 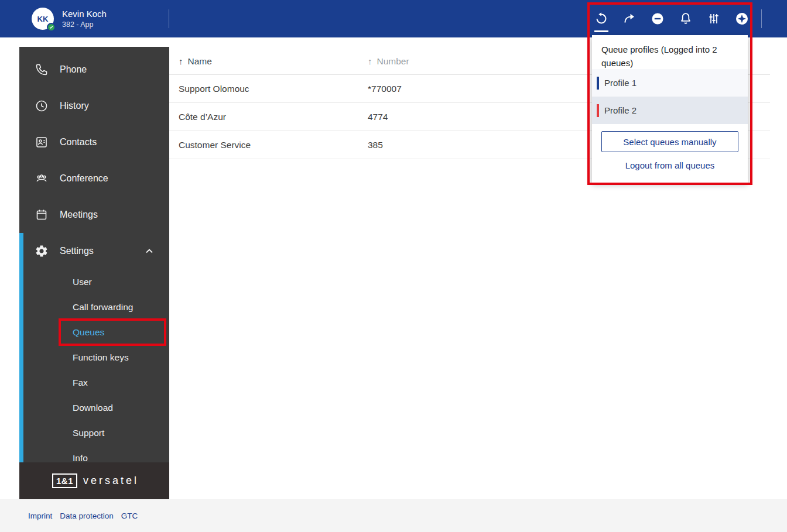 I want to click on queue-name: Côte d’Azur, so click(x=268, y=117).